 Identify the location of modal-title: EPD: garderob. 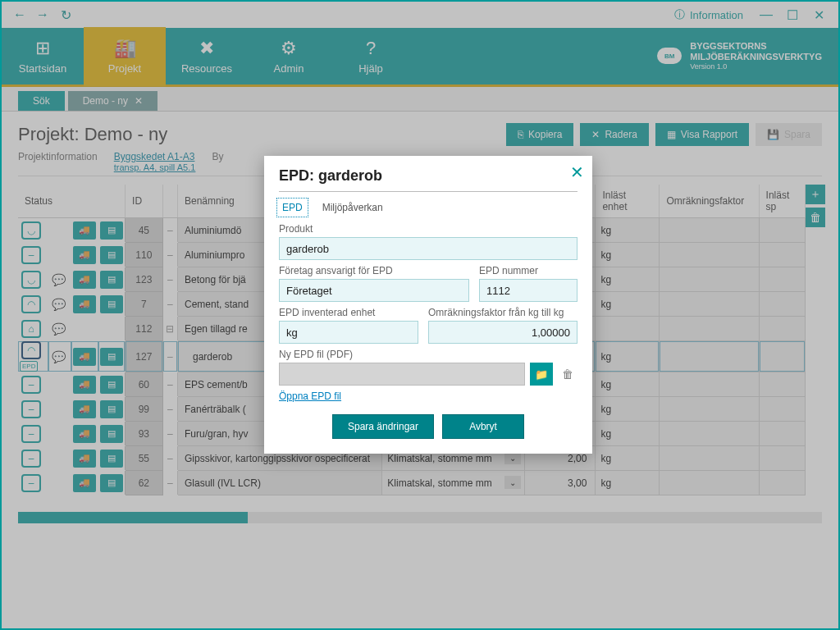
(428, 176).